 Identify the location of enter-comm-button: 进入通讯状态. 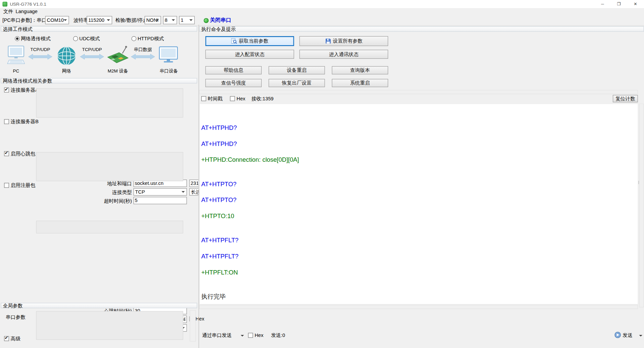
(344, 54).